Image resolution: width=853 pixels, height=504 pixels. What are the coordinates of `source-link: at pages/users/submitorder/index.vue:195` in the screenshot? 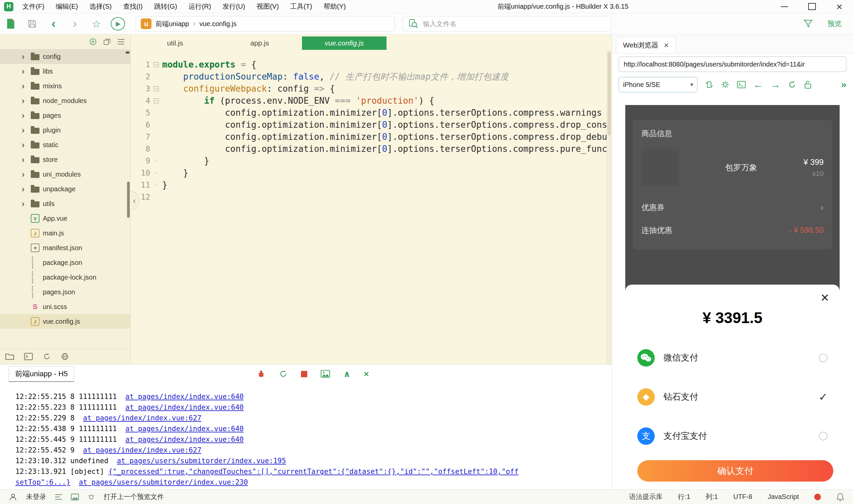 It's located at (201, 461).